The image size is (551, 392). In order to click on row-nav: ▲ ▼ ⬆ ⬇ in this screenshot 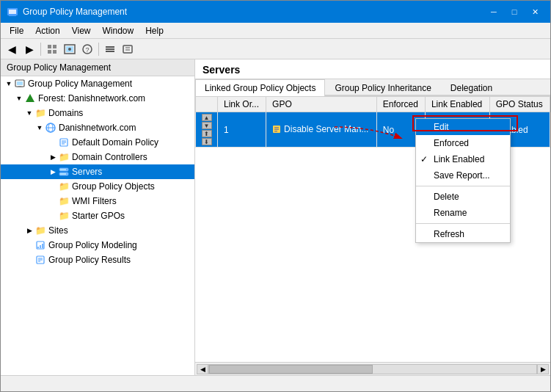, I will do `click(207, 130)`.